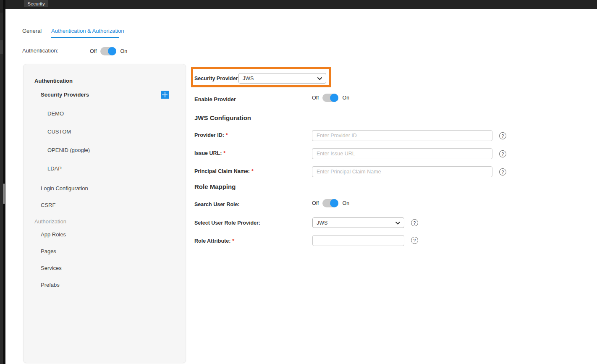 The width and height of the screenshot is (597, 364). Describe the element at coordinates (223, 118) in the screenshot. I see `jws-configuration-title: JWS Configuration` at that location.